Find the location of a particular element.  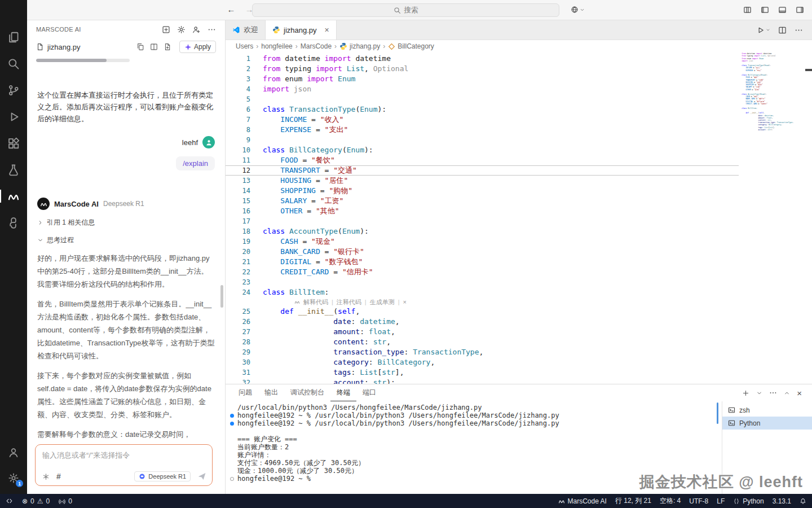

code-line-21: 21 DIGITAL = "数字钱包" is located at coordinates (519, 262).